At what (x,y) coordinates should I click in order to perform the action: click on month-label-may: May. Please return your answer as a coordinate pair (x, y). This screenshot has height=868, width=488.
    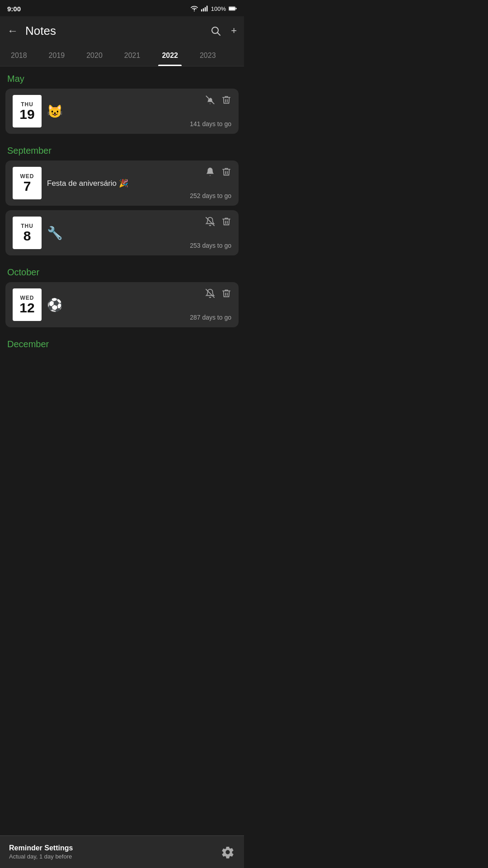
    Looking at the image, I should click on (122, 78).